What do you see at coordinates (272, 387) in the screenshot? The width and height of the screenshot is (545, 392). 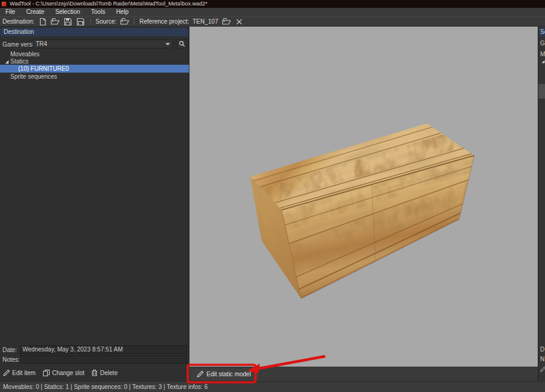 I see `status-bar: Moveables: 0 | Statics: 1 | Sprite seque…` at bounding box center [272, 387].